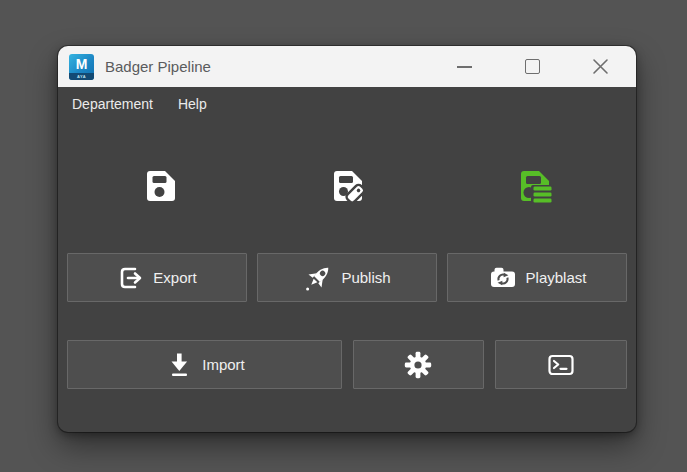 This screenshot has width=687, height=472. What do you see at coordinates (418, 365) in the screenshot?
I see `gear-icon` at bounding box center [418, 365].